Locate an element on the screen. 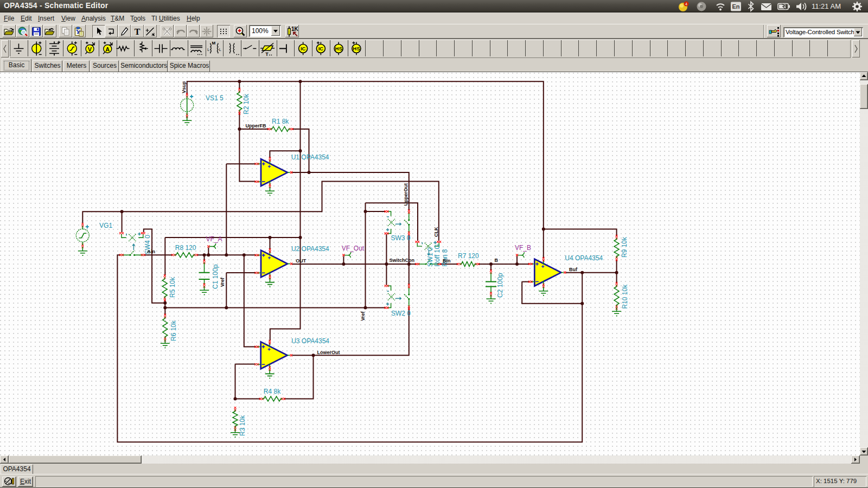 This screenshot has width=868, height=488. svg-text: U1 OPA4354 is located at coordinates (310, 157).